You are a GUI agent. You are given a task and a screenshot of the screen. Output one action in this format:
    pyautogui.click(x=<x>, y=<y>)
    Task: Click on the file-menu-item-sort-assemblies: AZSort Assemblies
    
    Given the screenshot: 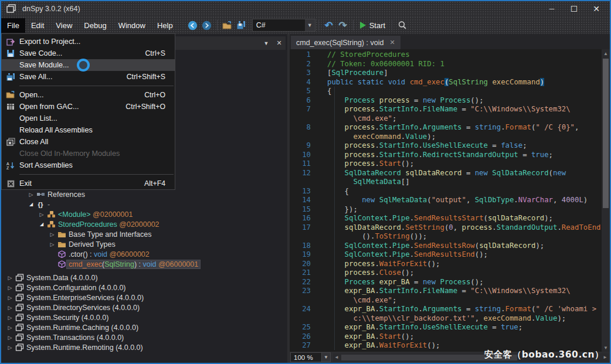 What is the action you would take?
    pyautogui.click(x=88, y=165)
    